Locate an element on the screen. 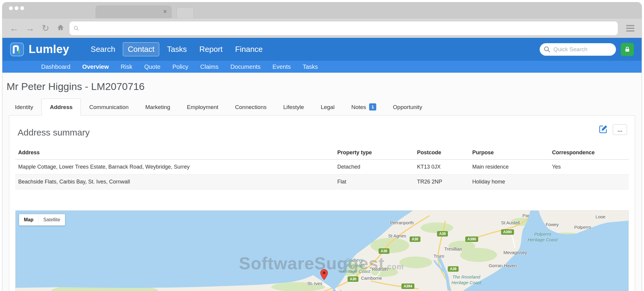  quick-search is located at coordinates (578, 49).